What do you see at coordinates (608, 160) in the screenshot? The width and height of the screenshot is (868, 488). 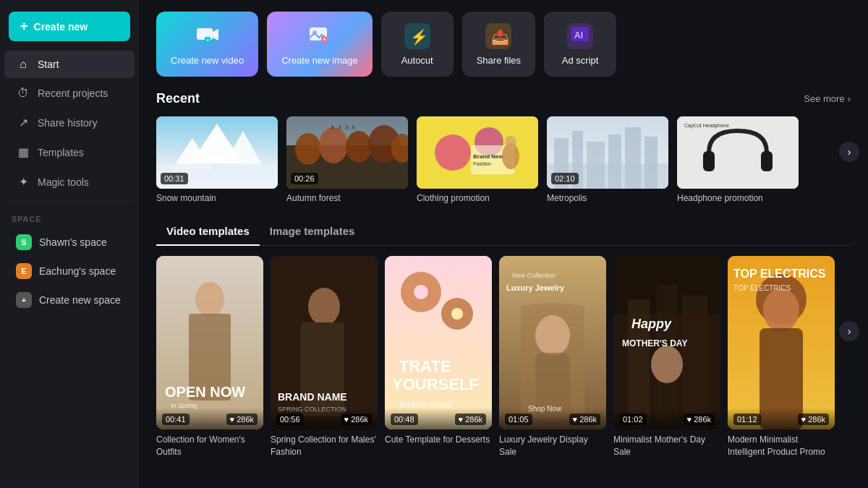 I see `recent-card-metropolis: 02:10 Metropolis` at bounding box center [608, 160].